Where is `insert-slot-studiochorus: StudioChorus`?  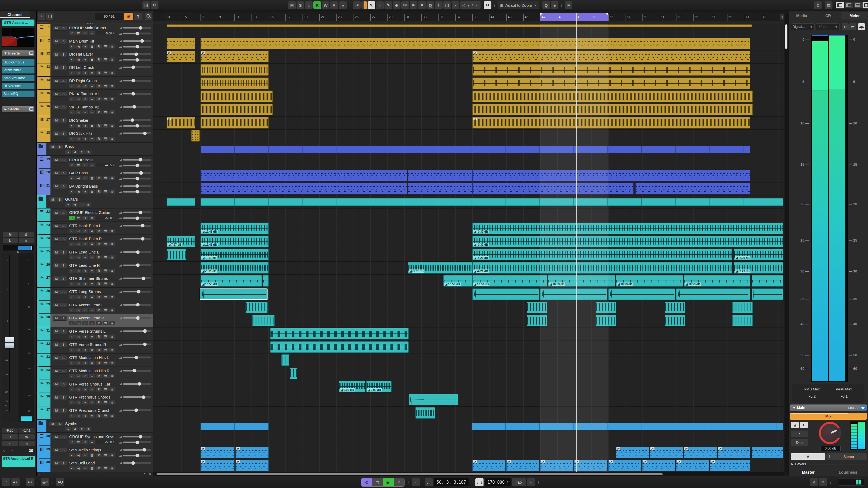
insert-slot-studiochorus: StudioChorus is located at coordinates (18, 62).